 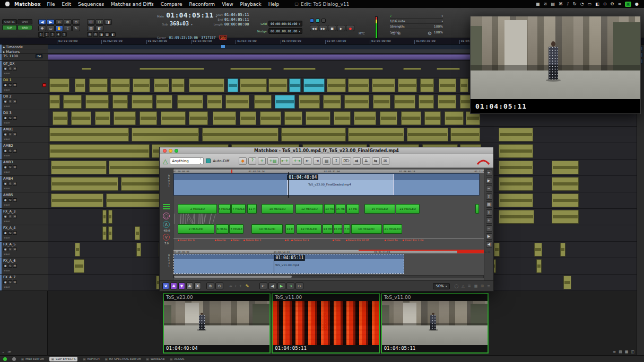 I want to click on corner-left-icons: ⌄≫, so click(x=6, y=352).